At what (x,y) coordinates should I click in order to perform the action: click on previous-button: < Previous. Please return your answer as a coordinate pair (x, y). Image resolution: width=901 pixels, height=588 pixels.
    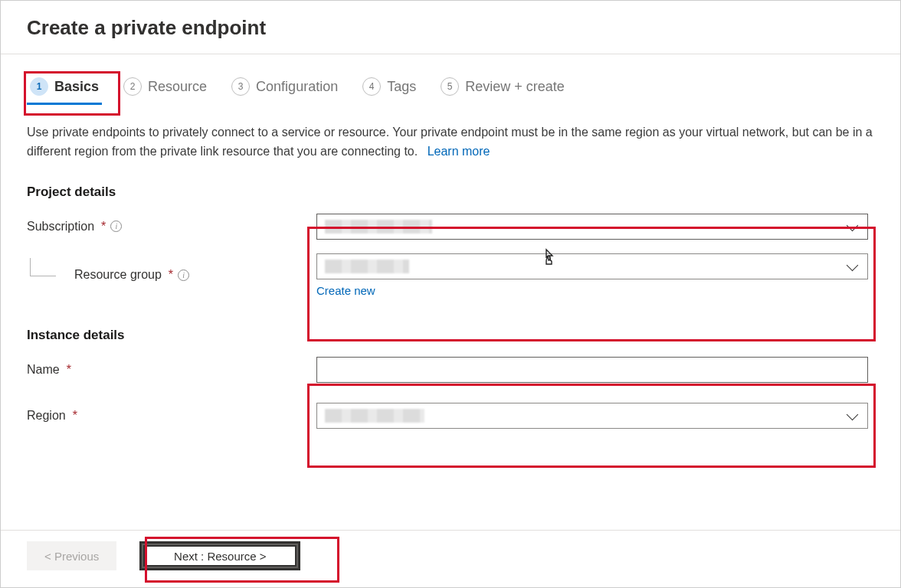
    Looking at the image, I should click on (72, 556).